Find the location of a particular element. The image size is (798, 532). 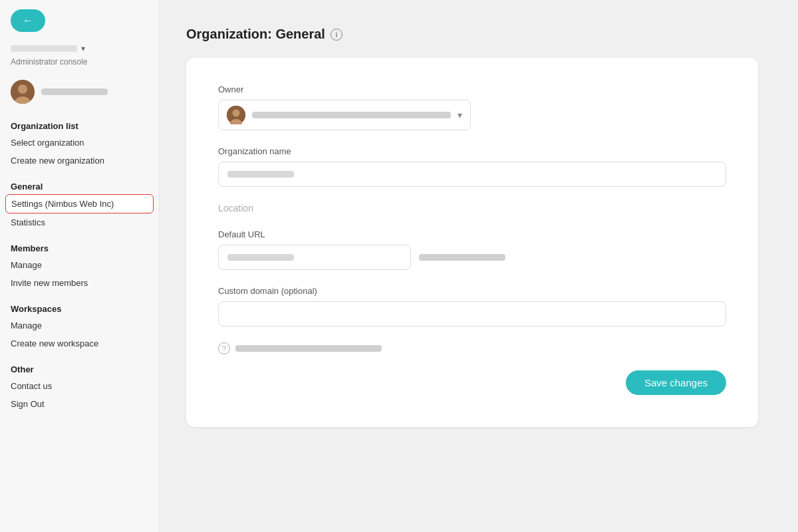

admin-console-label: Administrator console is located at coordinates (80, 62).